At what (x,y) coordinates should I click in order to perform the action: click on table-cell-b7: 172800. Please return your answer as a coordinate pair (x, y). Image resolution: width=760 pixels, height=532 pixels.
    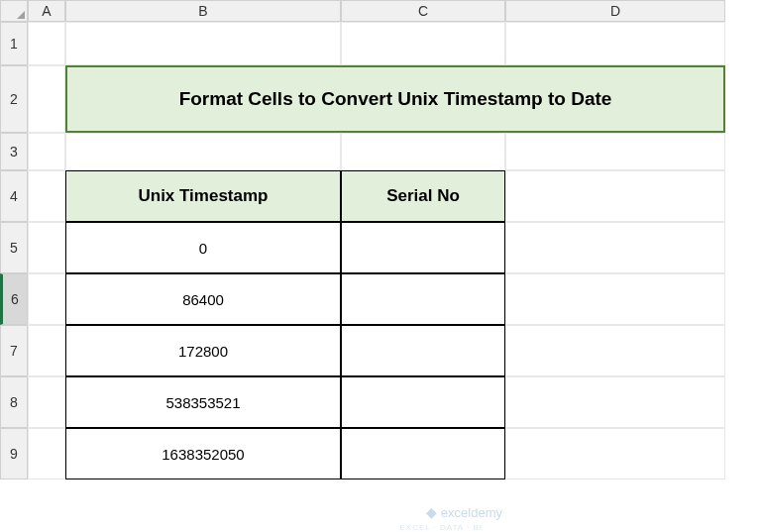
    Looking at the image, I should click on (203, 351).